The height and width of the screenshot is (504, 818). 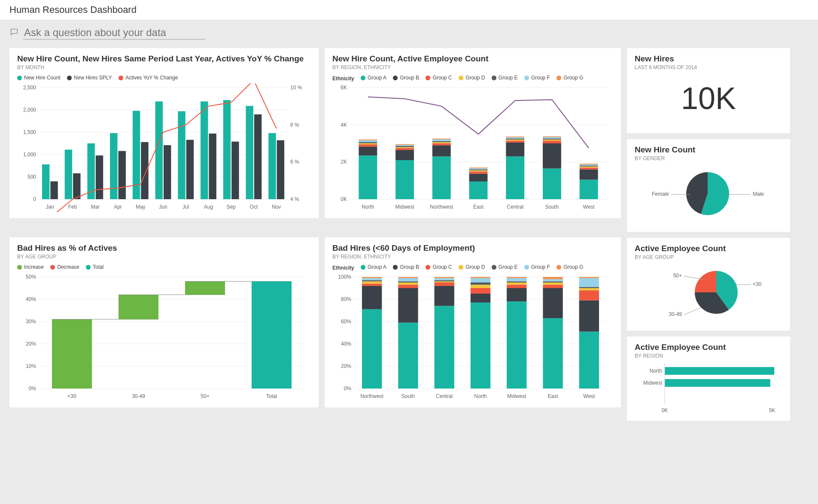 I want to click on svg-text: 10 %, so click(x=296, y=88).